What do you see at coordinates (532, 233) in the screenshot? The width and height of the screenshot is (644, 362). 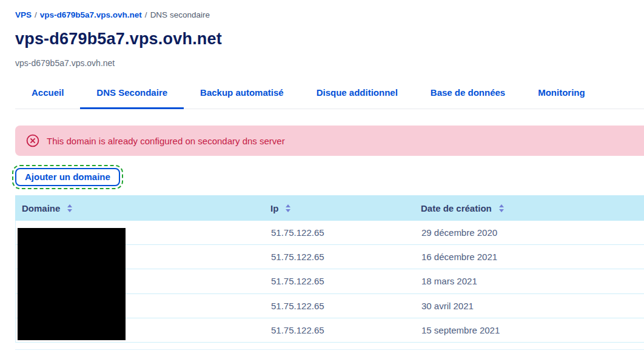 I see `cell-date: 29 décembre 2020` at bounding box center [532, 233].